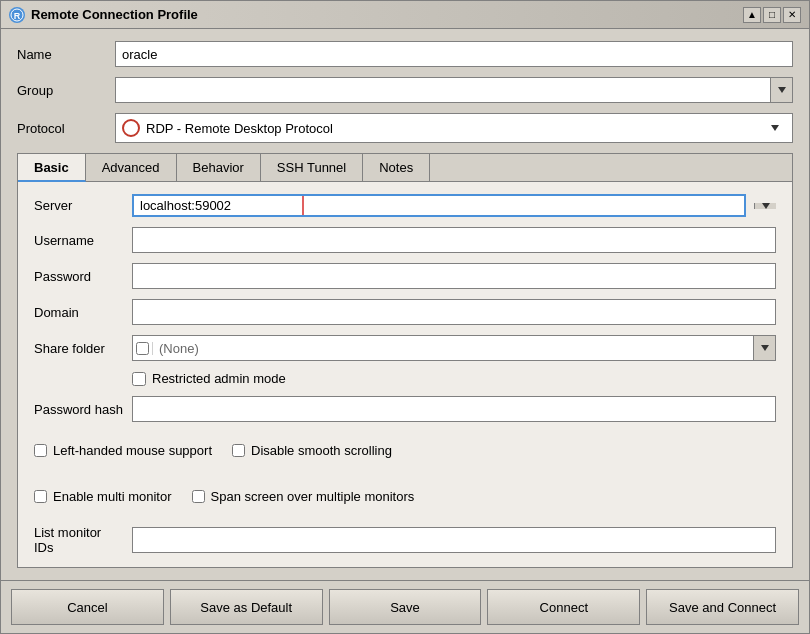 The height and width of the screenshot is (634, 810). I want to click on protocol-dropdown-arrow, so click(775, 128).